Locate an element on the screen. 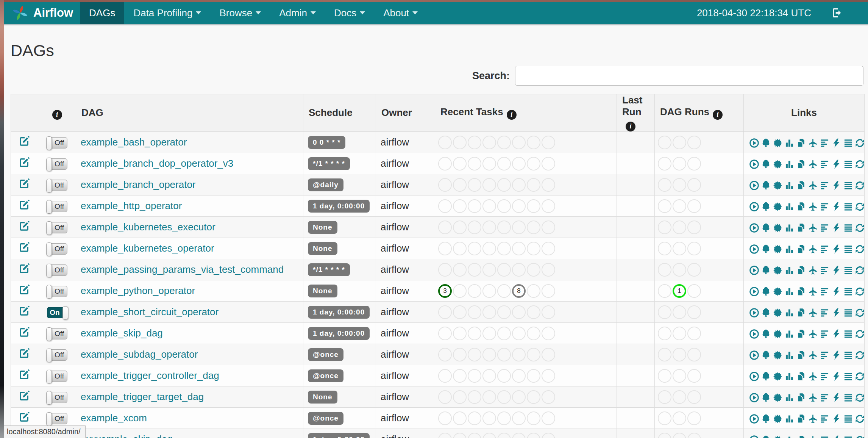 This screenshot has width=868, height=438. logout-icon is located at coordinates (837, 13).